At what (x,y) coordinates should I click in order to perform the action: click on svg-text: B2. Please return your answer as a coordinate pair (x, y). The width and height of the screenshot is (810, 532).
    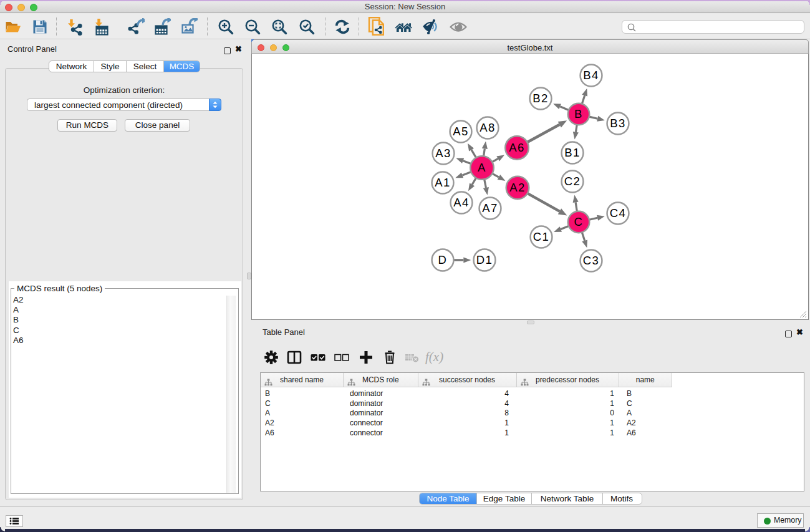
    Looking at the image, I should click on (541, 99).